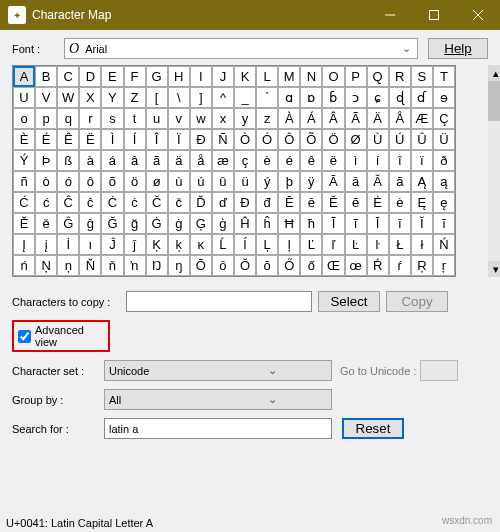 Image resolution: width=500 pixels, height=532 pixels. I want to click on character-cell: ɕ, so click(378, 98).